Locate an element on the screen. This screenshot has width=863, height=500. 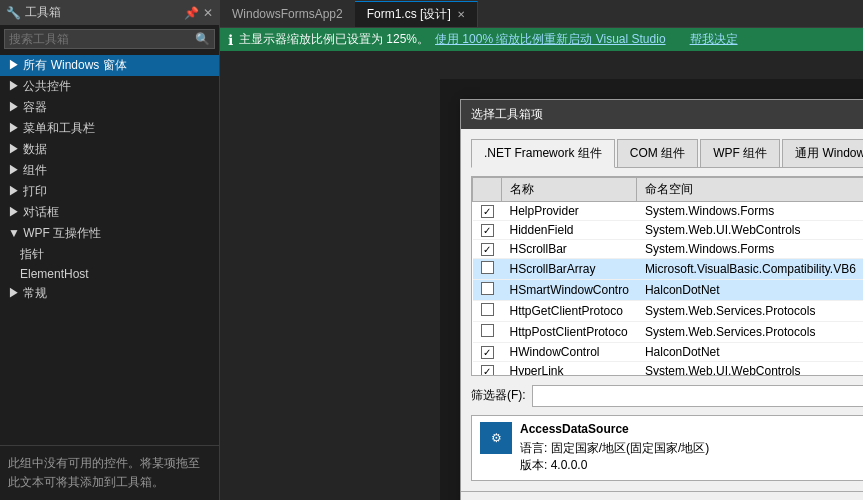
table-row: ✓HWindowControlHalconDotNethalcondotnet is located at coordinates (668, 352).